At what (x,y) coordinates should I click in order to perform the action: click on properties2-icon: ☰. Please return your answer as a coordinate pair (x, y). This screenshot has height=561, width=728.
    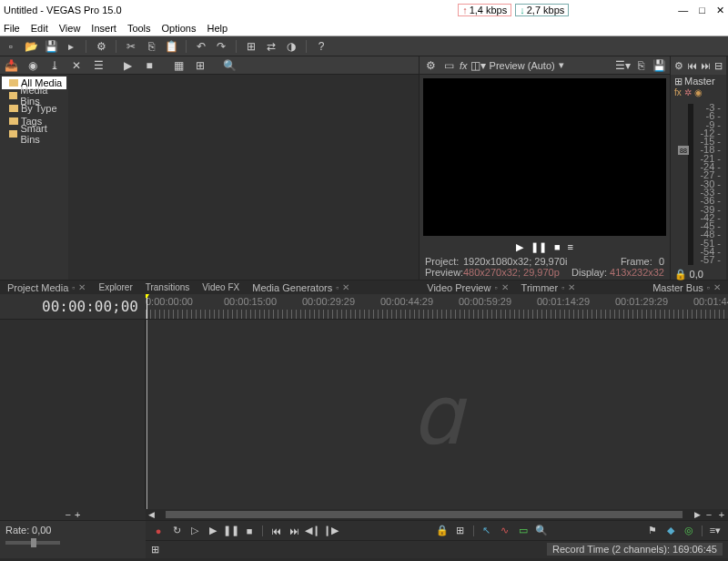
    Looking at the image, I should click on (98, 66).